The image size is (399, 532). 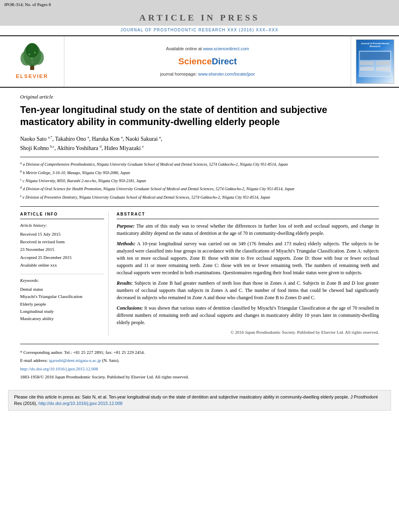 What do you see at coordinates (62, 318) in the screenshot?
I see `keyword-5: Masticatory ability` at bounding box center [62, 318].